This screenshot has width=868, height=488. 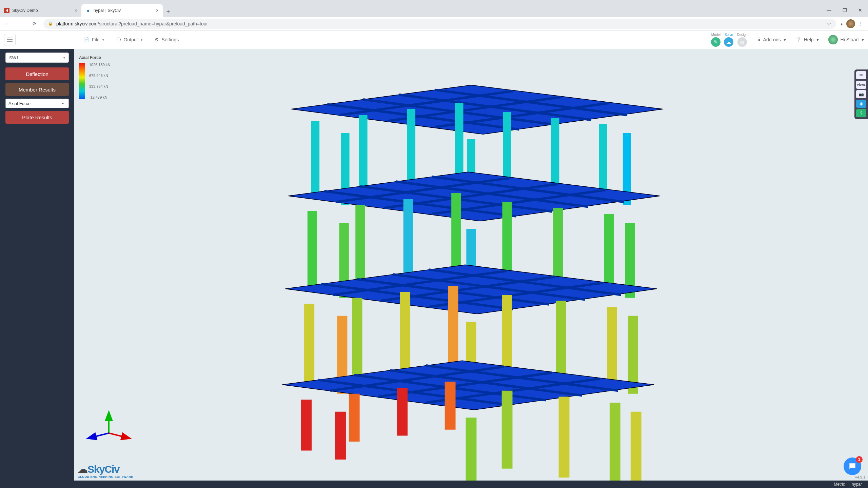 I want to click on menu-label: File, so click(x=96, y=40).